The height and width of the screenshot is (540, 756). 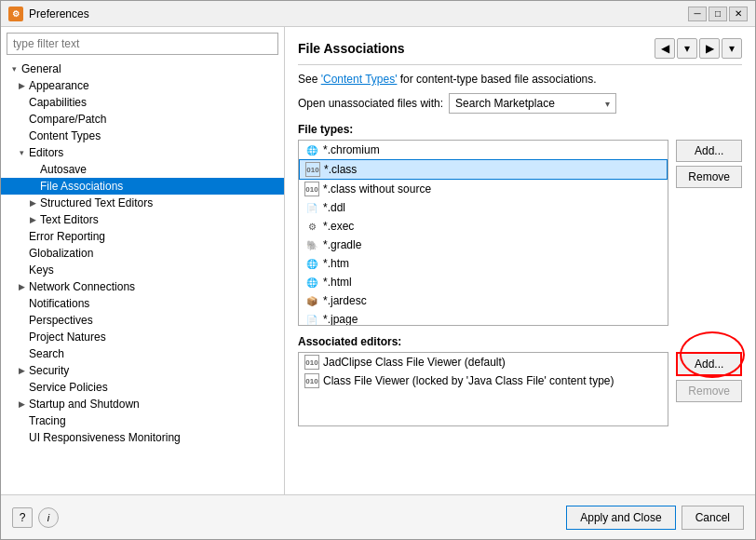 I want to click on arrow-placeholder: ▶, so click(x=21, y=86).